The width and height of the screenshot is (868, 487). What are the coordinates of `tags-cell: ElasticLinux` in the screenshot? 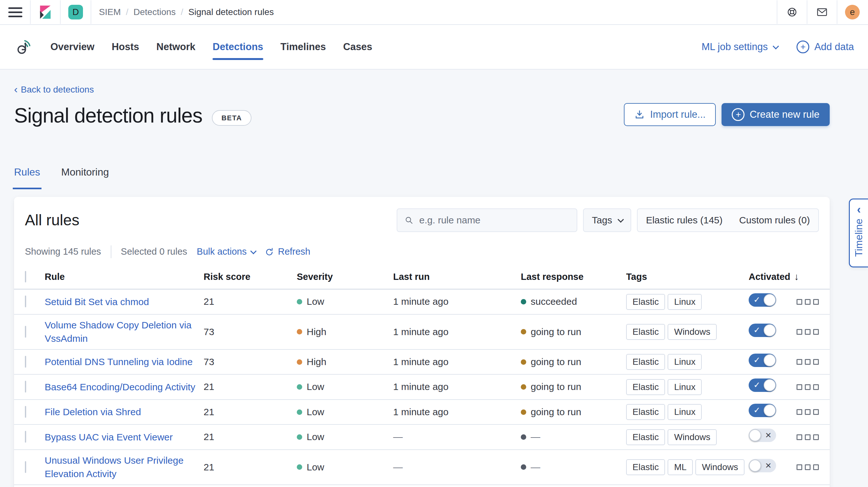 It's located at (687, 412).